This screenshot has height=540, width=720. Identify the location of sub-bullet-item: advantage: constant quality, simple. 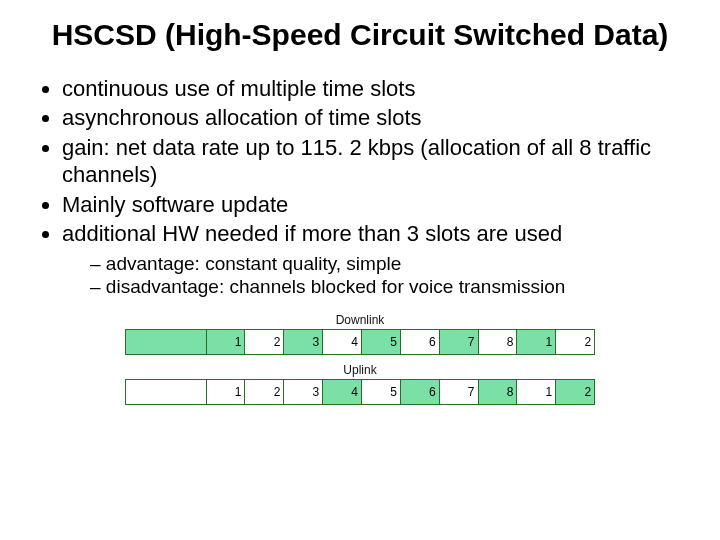
(389, 264).